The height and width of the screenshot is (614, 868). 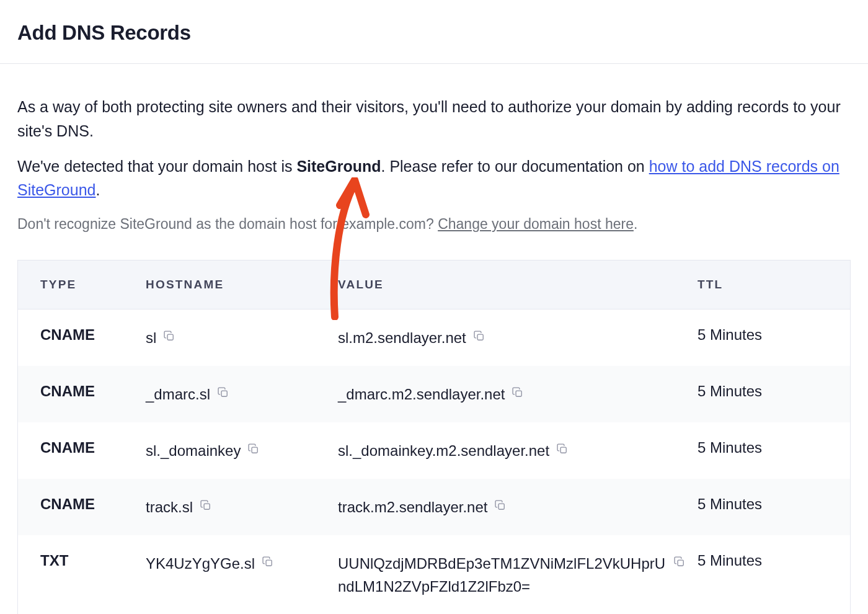 What do you see at coordinates (402, 337) in the screenshot?
I see `cell-value-text: sl.m2.sendlayer.net` at bounding box center [402, 337].